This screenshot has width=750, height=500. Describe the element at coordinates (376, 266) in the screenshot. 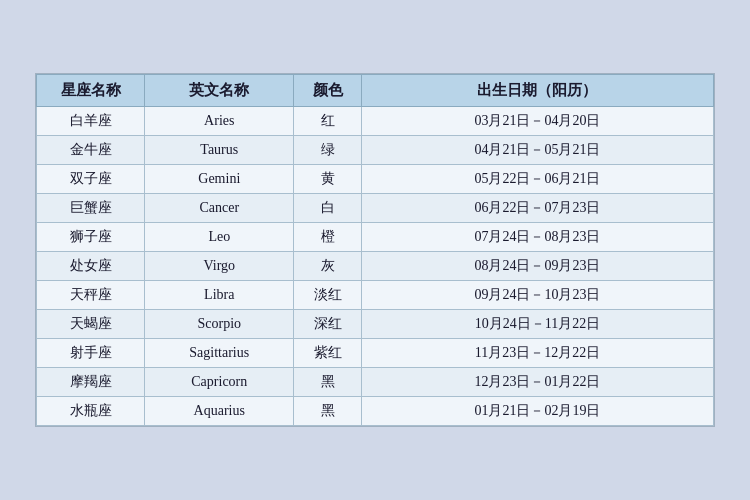

I see `table-row: 处女座Virgo灰08月24日－09月23日` at that location.